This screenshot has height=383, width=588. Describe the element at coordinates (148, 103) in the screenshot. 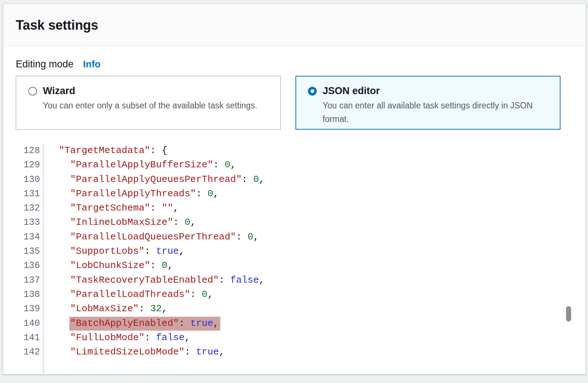

I see `tile-wizard: Wizard You can enter only a subset of th…` at that location.